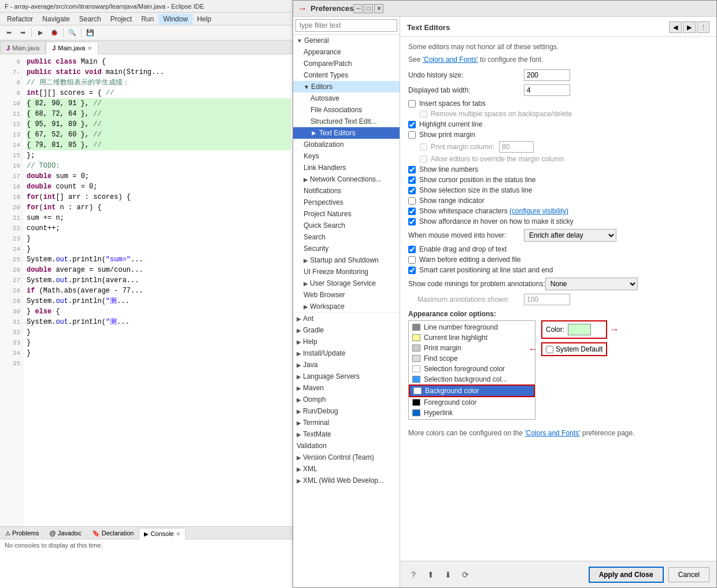  I want to click on nav-web-browser: Web Browser, so click(346, 295).